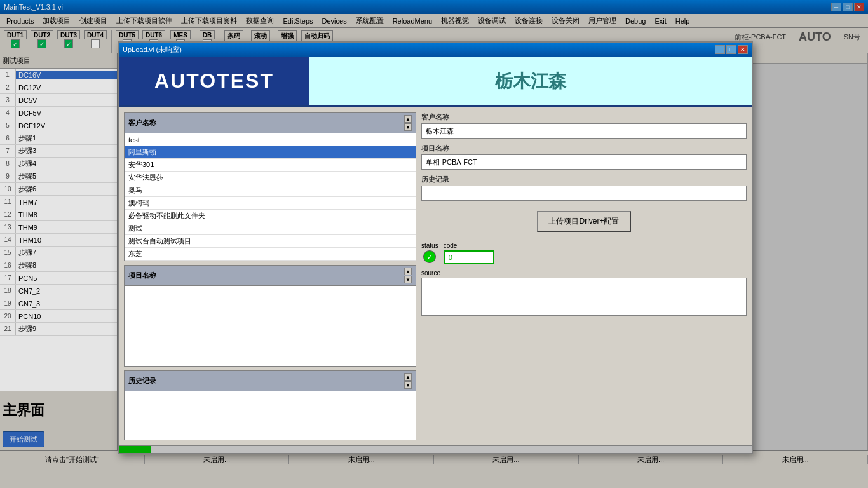 Image resolution: width=868 pixels, height=488 pixels. Describe the element at coordinates (469, 245) in the screenshot. I see `code-label: code` at that location.